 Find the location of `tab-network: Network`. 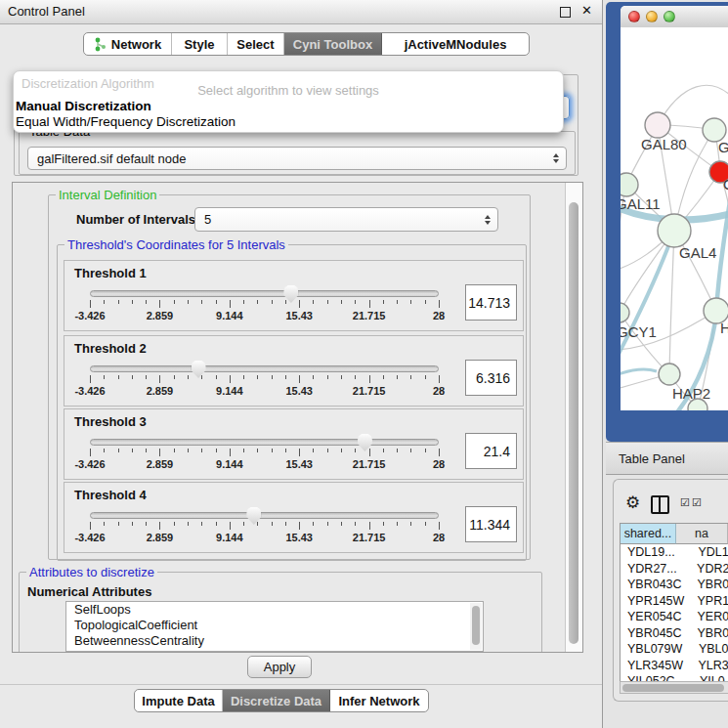

tab-network: Network is located at coordinates (128, 44).